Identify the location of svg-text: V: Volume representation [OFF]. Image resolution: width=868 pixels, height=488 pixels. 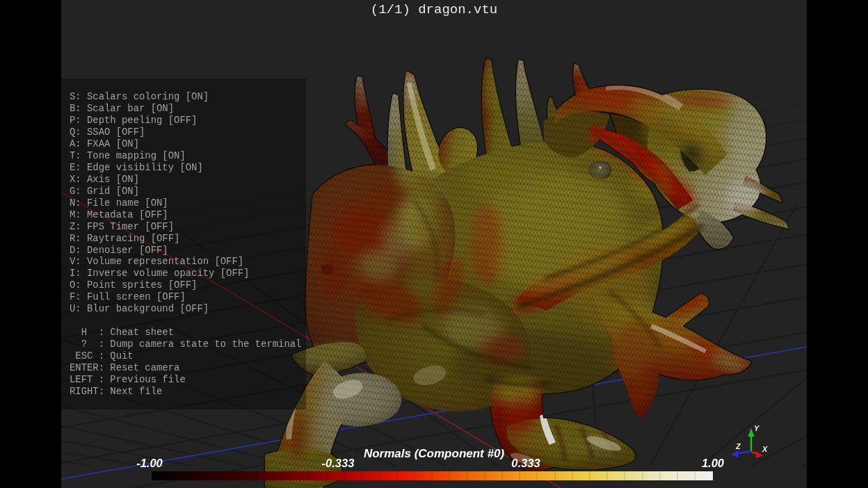
(156, 261).